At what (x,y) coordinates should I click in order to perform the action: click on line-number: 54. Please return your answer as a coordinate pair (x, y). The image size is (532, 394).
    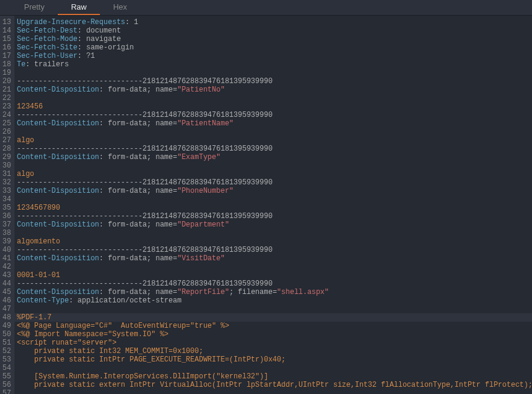
    Looking at the image, I should click on (7, 368).